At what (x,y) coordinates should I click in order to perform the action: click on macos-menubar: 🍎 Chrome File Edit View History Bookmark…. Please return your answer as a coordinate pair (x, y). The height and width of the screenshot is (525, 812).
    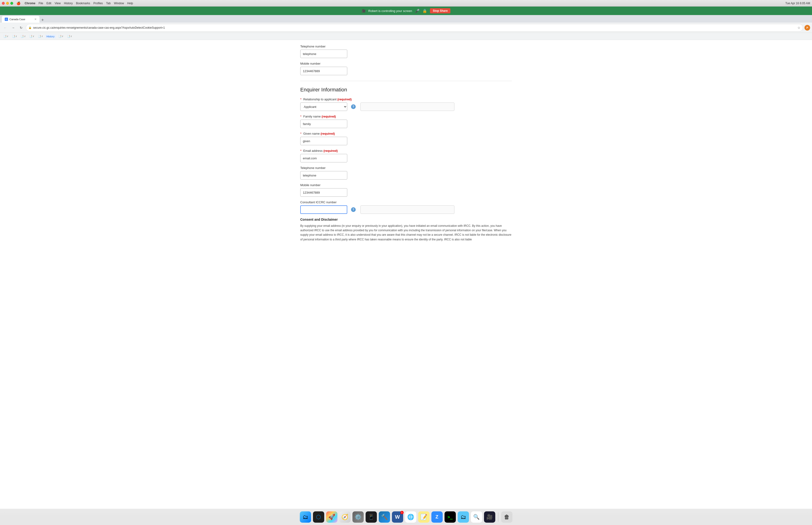
    Looking at the image, I should click on (406, 3).